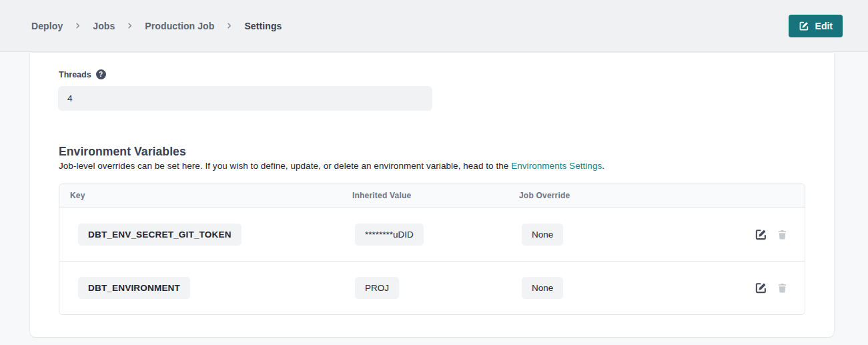  Describe the element at coordinates (432, 196) in the screenshot. I see `env-vars-table-header: Key Inherited Value Job Override` at that location.